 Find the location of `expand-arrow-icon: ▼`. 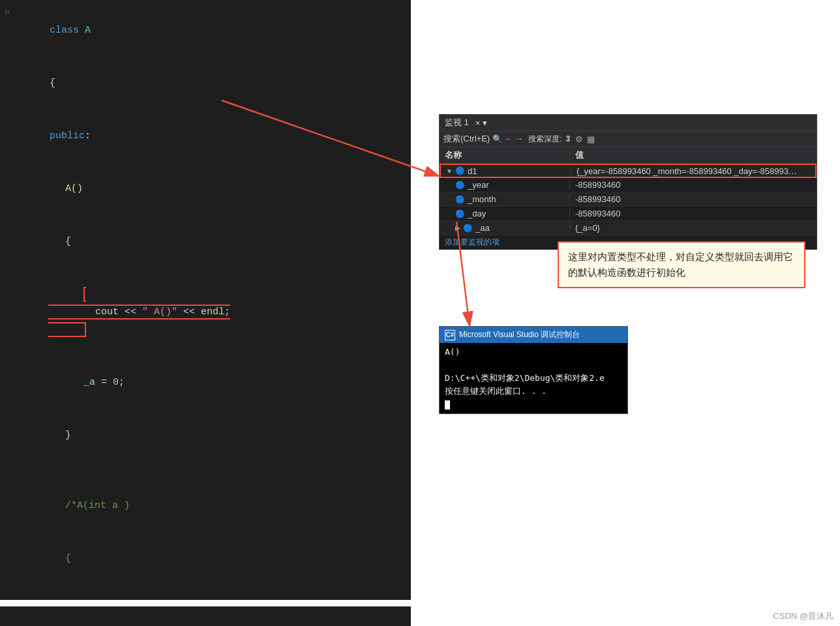

expand-arrow-icon: ▼ is located at coordinates (449, 171).